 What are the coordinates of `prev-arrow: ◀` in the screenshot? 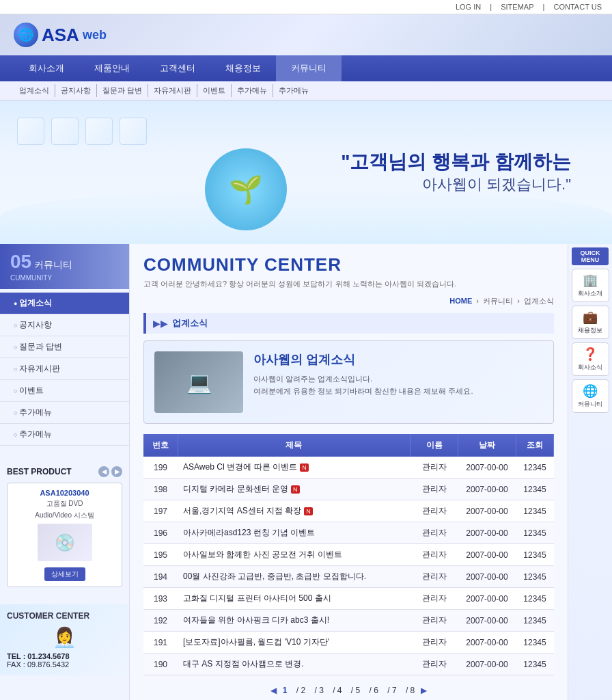 It's located at (104, 472).